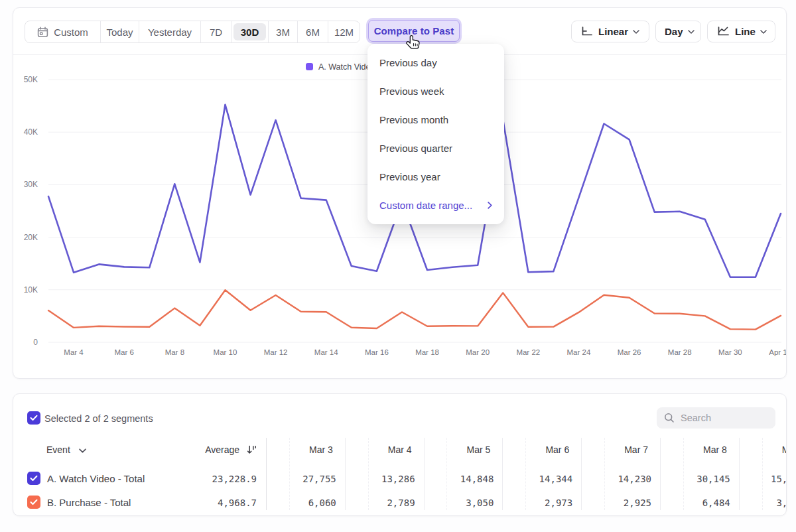 The width and height of the screenshot is (796, 532). Describe the element at coordinates (313, 32) in the screenshot. I see `preset-label: 6M` at that location.